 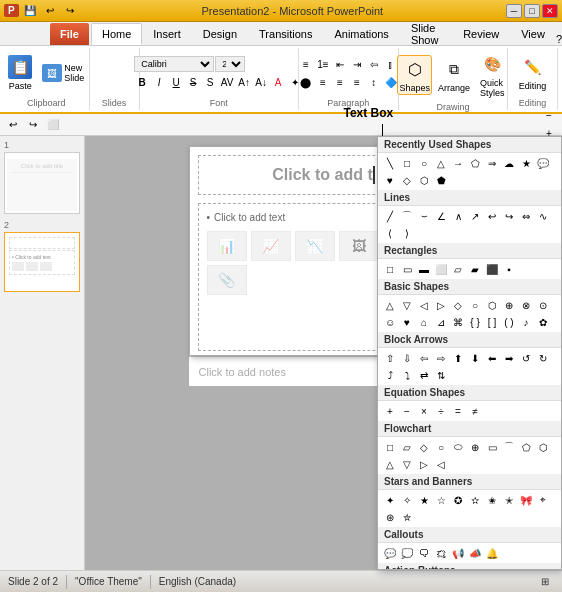 What do you see at coordinates (426, 34) in the screenshot?
I see `tab-slideshow: Slide Show` at bounding box center [426, 34].